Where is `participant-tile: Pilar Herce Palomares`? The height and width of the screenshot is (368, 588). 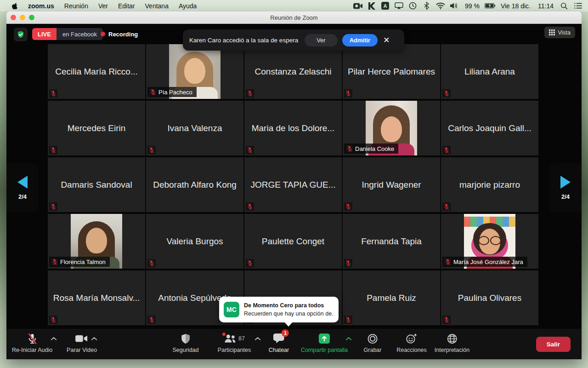 participant-tile: Pilar Herce Palomares is located at coordinates (391, 72).